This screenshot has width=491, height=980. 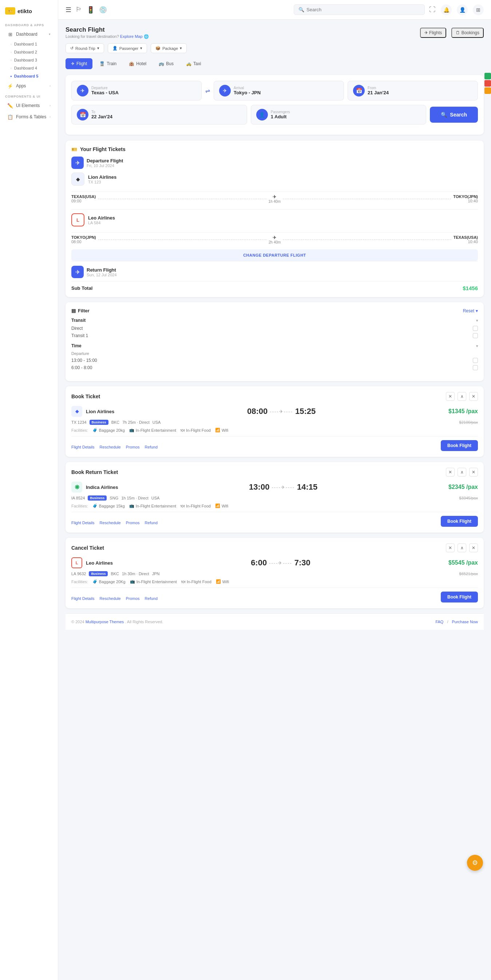 What do you see at coordinates (465, 622) in the screenshot?
I see `footer-purchase-link: Purchase Now` at bounding box center [465, 622].